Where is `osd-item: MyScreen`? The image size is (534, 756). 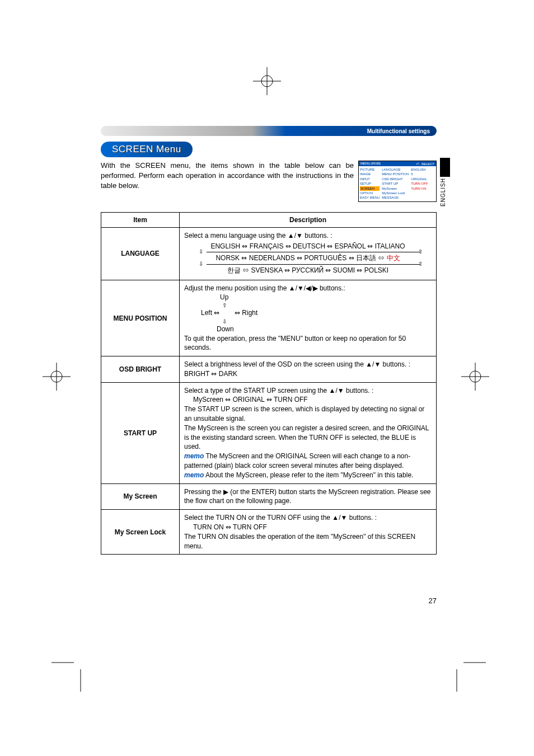 osd-item: MyScreen is located at coordinates (395, 189).